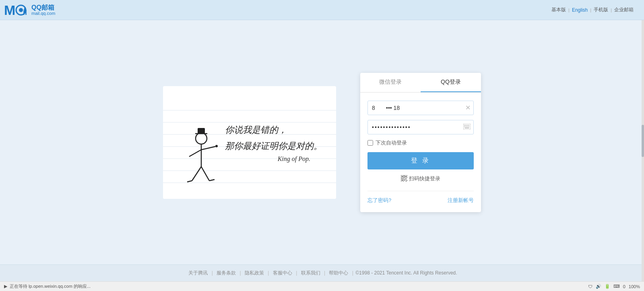  What do you see at coordinates (250, 142) in the screenshot?
I see `illustration-area: 你说我是错的， 那你最好证明你是对的。 King of Pop.` at bounding box center [250, 142].